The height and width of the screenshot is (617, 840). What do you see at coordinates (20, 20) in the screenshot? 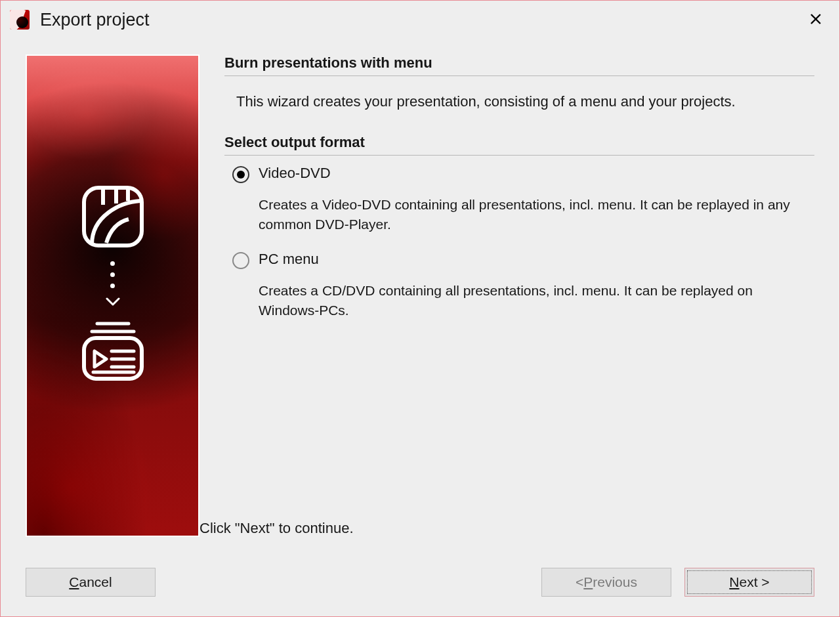
I see `app-icon` at bounding box center [20, 20].